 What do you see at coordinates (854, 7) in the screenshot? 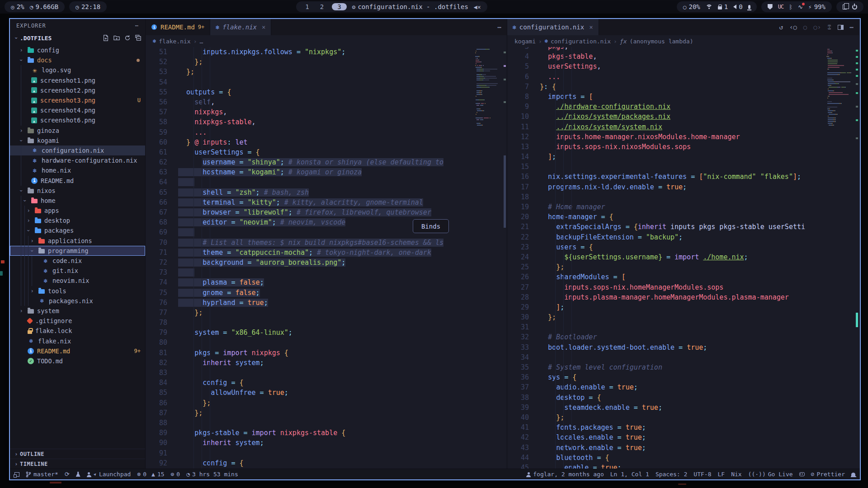
I see `power-icon` at bounding box center [854, 7].